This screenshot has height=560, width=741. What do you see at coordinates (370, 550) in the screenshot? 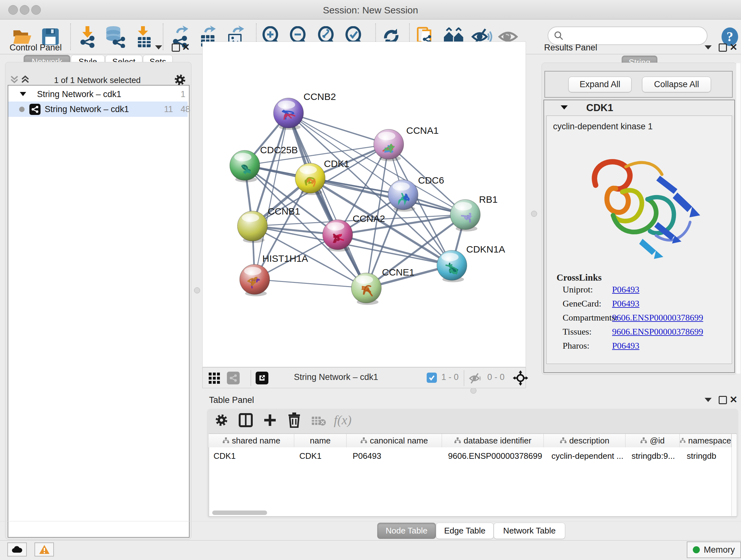
I see `status-bar: Memory` at bounding box center [370, 550].